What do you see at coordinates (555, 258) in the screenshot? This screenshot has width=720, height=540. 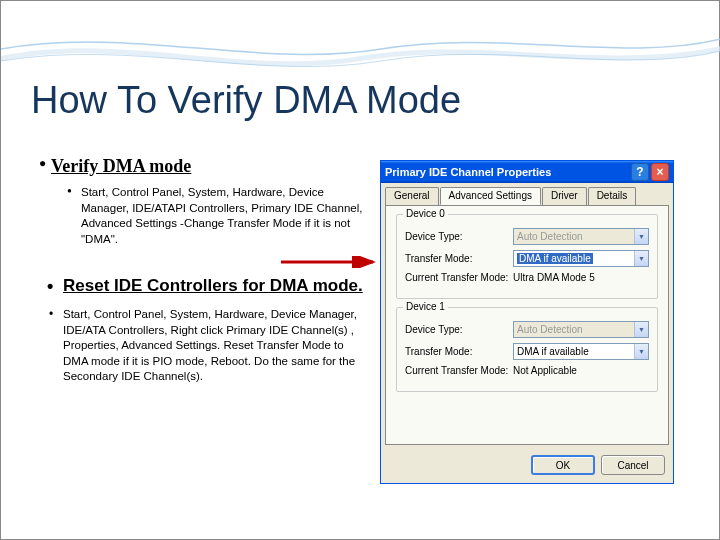 I see `device0-mode-value: DMA if available` at bounding box center [555, 258].